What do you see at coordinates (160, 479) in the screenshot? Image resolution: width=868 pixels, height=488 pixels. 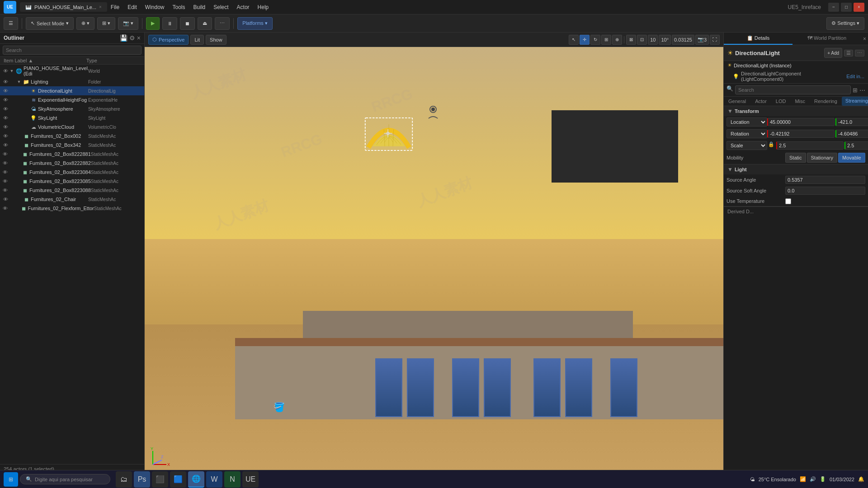 I see `taskbar-cmd: ⬛` at bounding box center [160, 479].